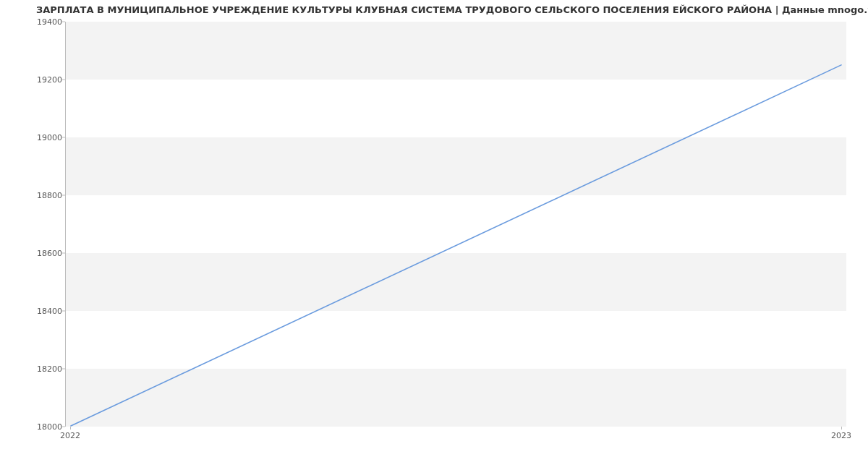 This screenshot has width=868, height=470. What do you see at coordinates (41, 80) in the screenshot?
I see `y-tick-label: 19200` at bounding box center [41, 80].